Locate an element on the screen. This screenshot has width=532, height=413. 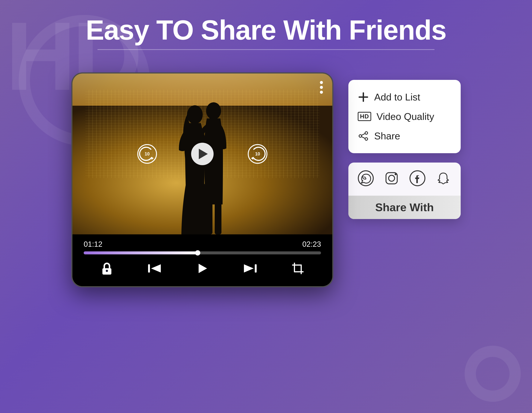
plus-svg is located at coordinates (363, 97).